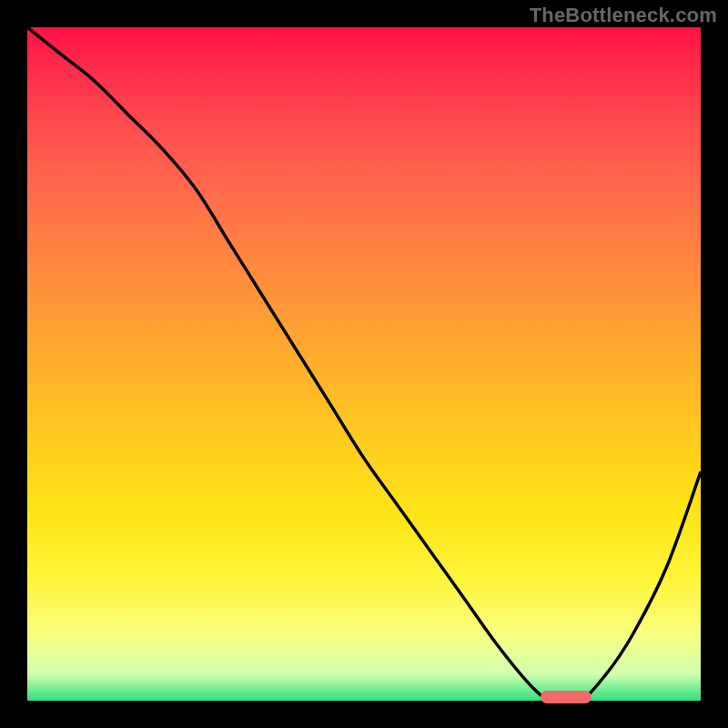 This screenshot has width=728, height=728. I want to click on watermark-text: TheBottleneck.com, so click(623, 15).